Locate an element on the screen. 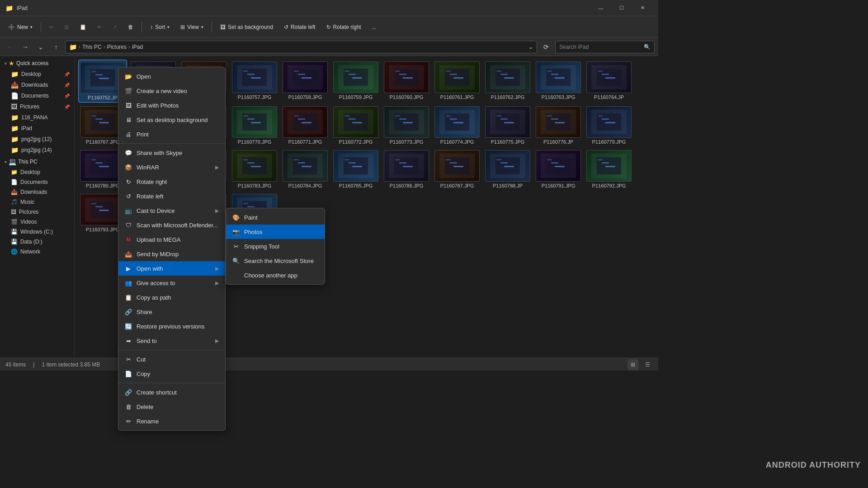 The image size is (868, 488). ctx-cast: 📺 Cast to Device ▶ is located at coordinates (172, 211).